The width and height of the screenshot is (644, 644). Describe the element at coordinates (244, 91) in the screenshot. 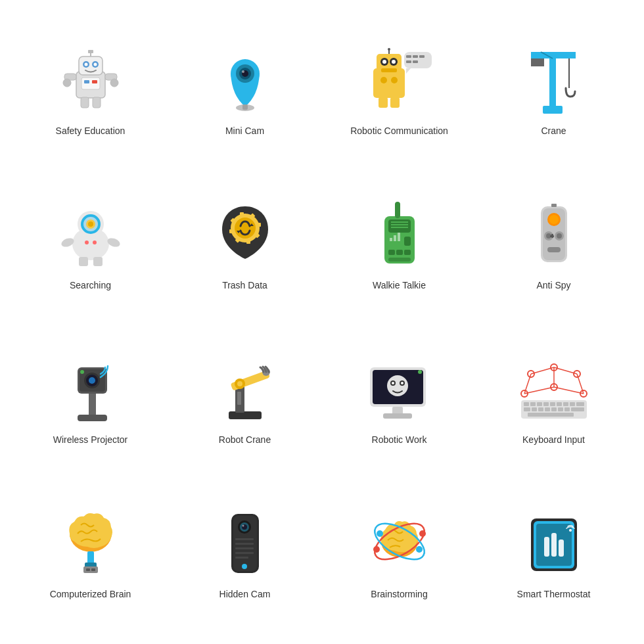

I see `icon-cell-mini-cam: Mini Cam` at that location.